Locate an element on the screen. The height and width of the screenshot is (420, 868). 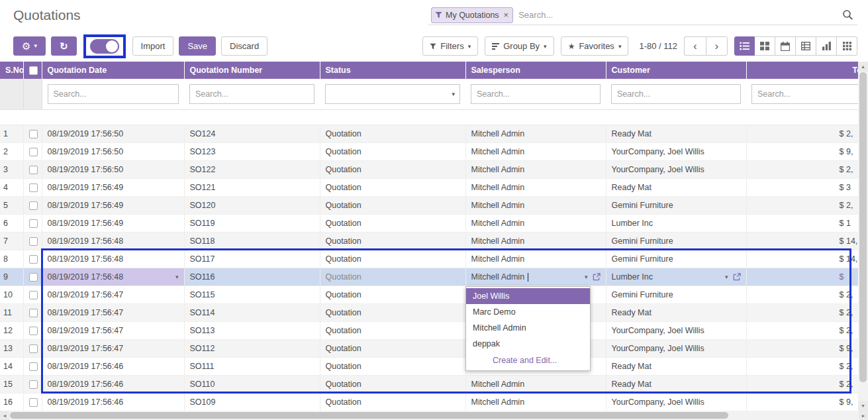
table-row: 208/19/2019 17:56:50SO123QuotationMitche… is located at coordinates (429, 152).